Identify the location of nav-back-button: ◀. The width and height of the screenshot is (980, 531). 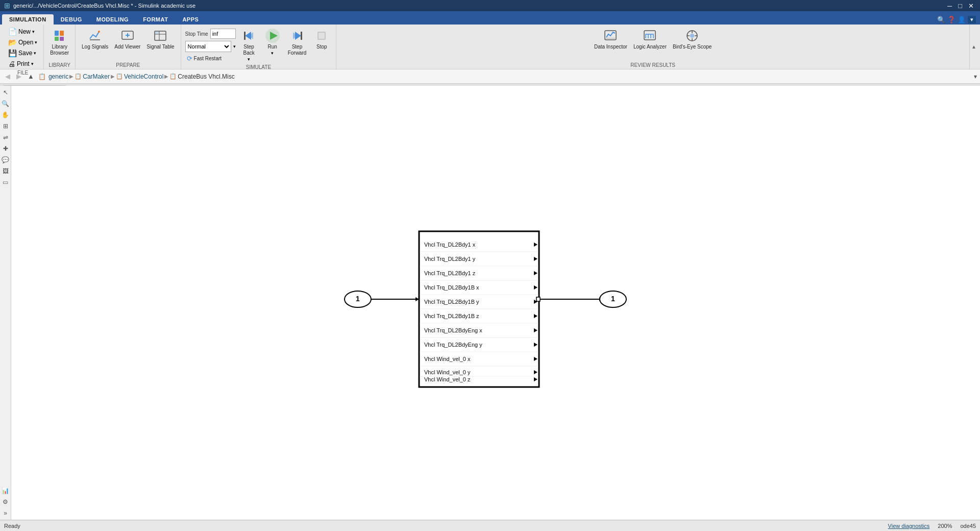
(8, 77).